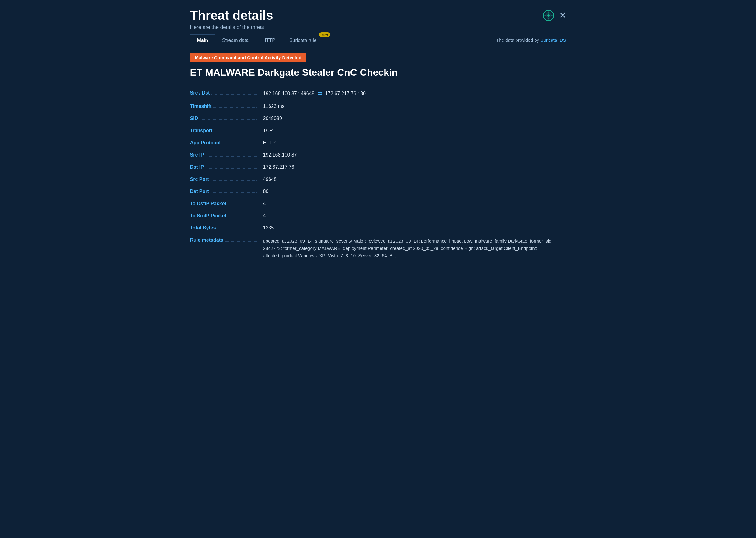 This screenshot has width=756, height=538. Describe the element at coordinates (231, 27) in the screenshot. I see `page-subtitle: Here are the details of the threat` at that location.